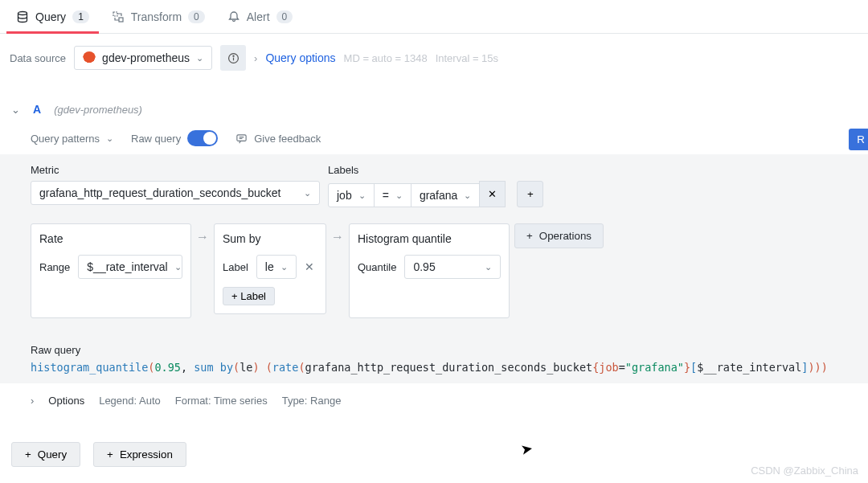 The width and height of the screenshot is (868, 483). What do you see at coordinates (434, 350) in the screenshot?
I see `raw-query-label: Raw query` at bounding box center [434, 350].